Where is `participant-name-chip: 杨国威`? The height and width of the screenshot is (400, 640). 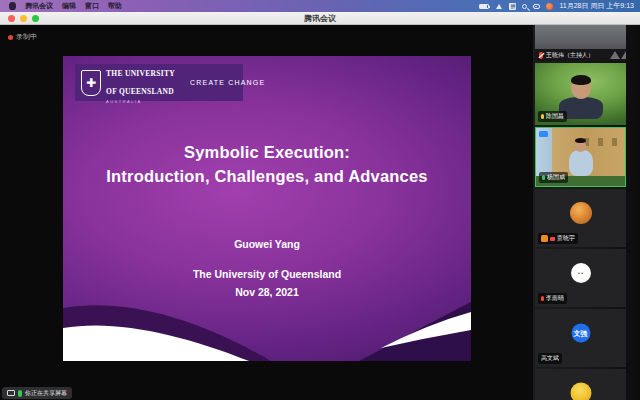 participant-name-chip: 杨国威 is located at coordinates (554, 178).